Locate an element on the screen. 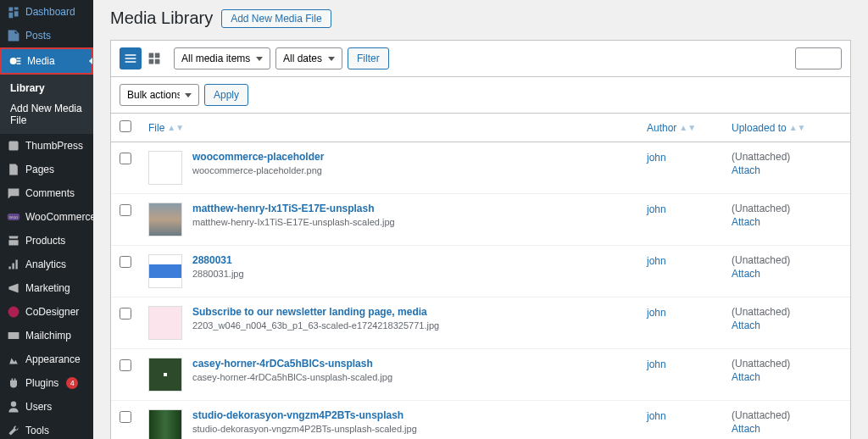 Image resolution: width=868 pixels, height=439 pixels. view-list-button is located at coordinates (131, 58).